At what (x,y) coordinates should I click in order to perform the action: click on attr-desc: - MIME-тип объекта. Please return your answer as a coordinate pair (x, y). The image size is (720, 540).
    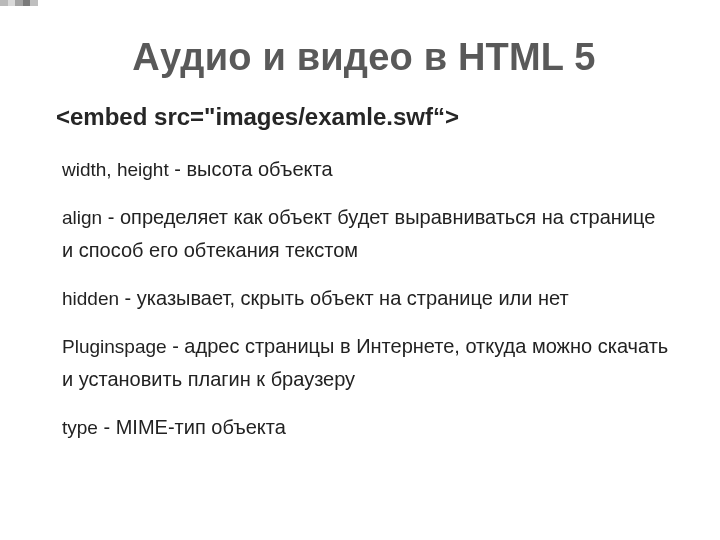
    Looking at the image, I should click on (192, 427).